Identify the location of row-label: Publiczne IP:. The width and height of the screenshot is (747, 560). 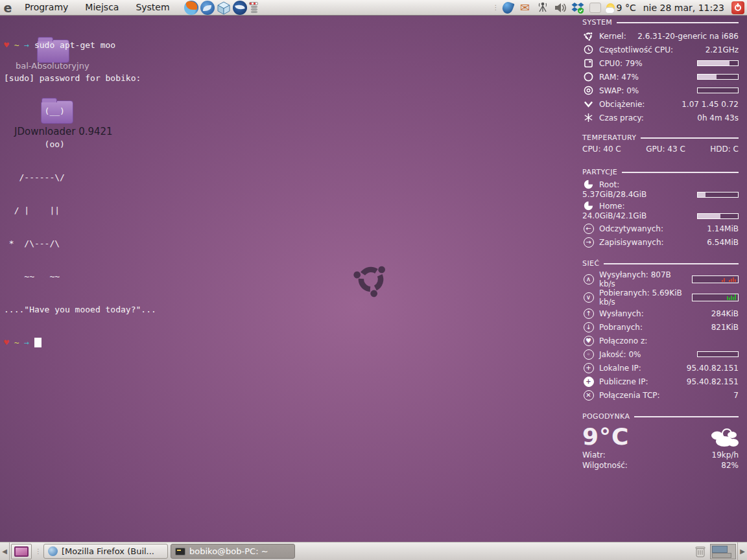
(624, 382).